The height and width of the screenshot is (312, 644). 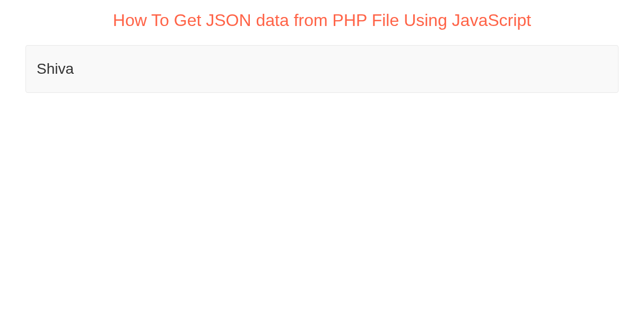 What do you see at coordinates (322, 69) in the screenshot?
I see `output-box: Shiva` at bounding box center [322, 69].